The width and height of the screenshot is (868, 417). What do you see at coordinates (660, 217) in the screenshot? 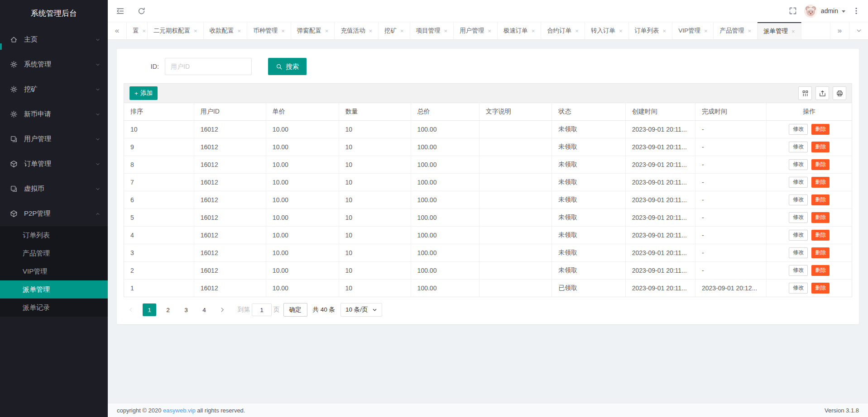
I see `cell-created: 2023-09-01 20:11...` at bounding box center [660, 217].